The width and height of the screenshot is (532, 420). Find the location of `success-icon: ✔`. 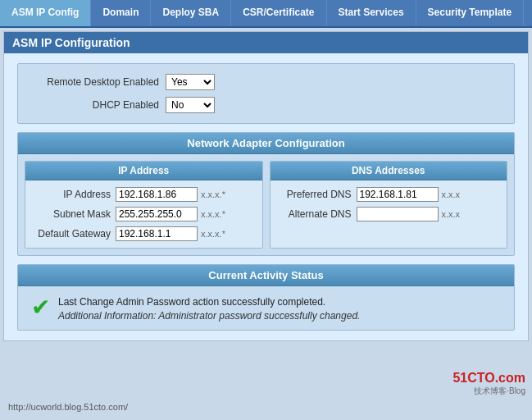

success-icon: ✔ is located at coordinates (41, 308).